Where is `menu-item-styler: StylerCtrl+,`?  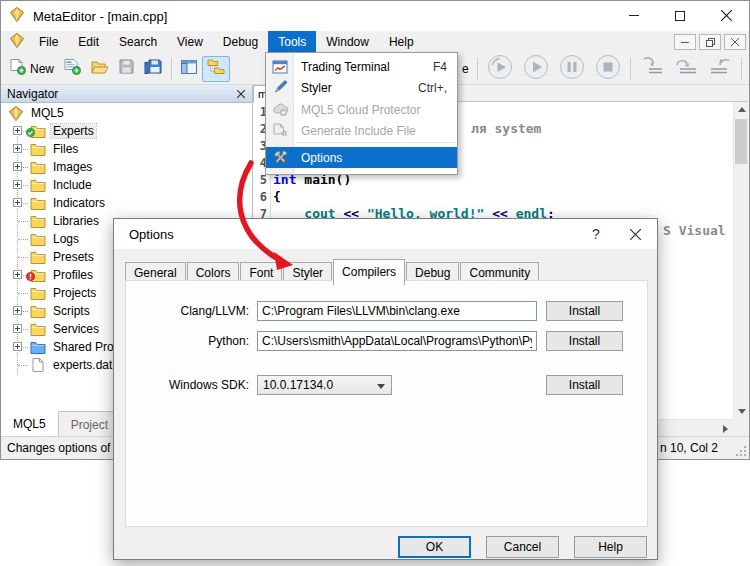
menu-item-styler: StylerCtrl+, is located at coordinates (362, 88).